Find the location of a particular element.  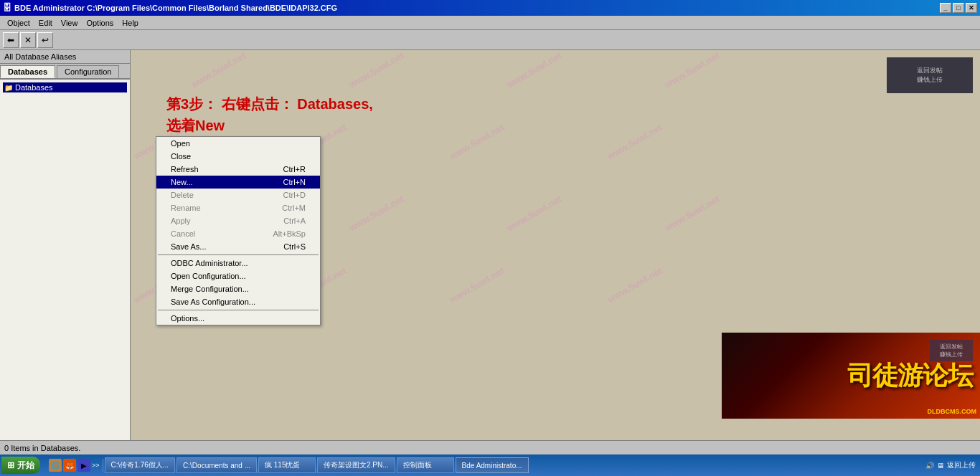

watermark-11: www.5uwl.net is located at coordinates (534, 214).